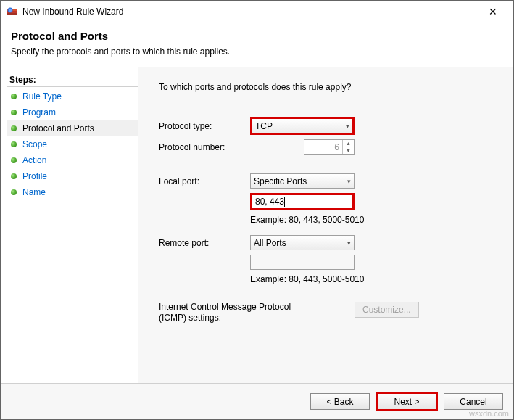 The image size is (514, 420). What do you see at coordinates (473, 402) in the screenshot?
I see `cancel-button: Cancel` at bounding box center [473, 402].